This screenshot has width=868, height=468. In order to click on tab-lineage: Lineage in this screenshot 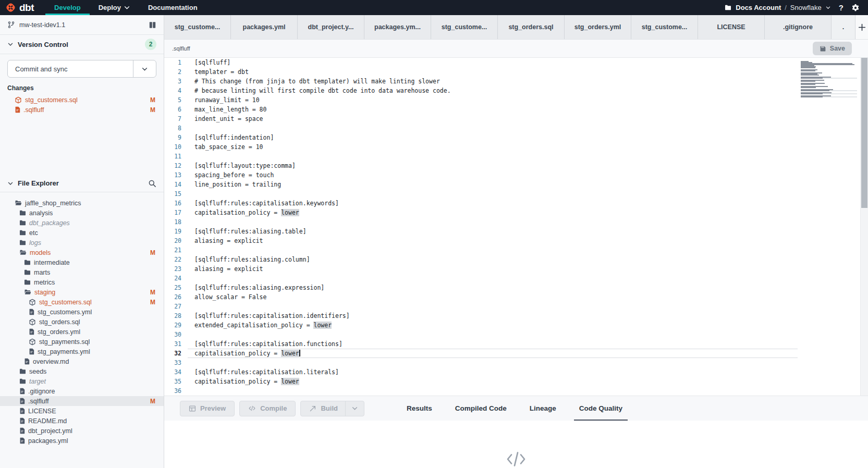, I will do `click(543, 409)`.